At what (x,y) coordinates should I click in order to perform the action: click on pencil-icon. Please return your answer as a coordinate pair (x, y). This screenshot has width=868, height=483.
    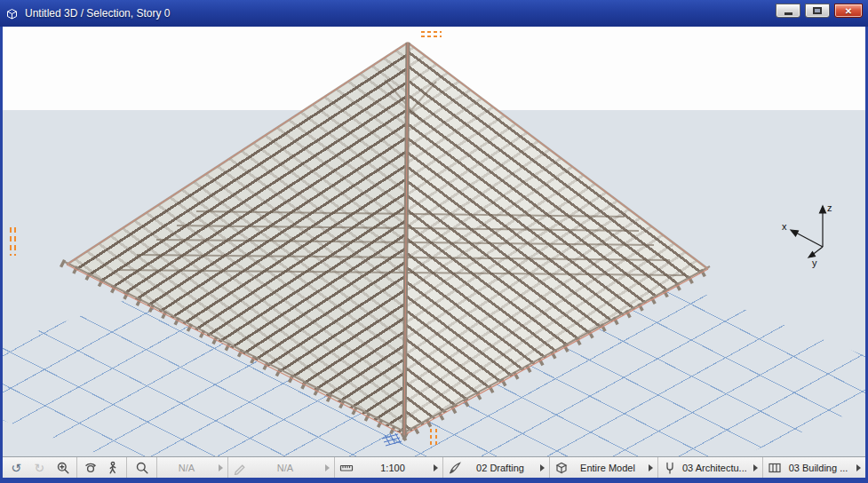
    Looking at the image, I should click on (240, 468).